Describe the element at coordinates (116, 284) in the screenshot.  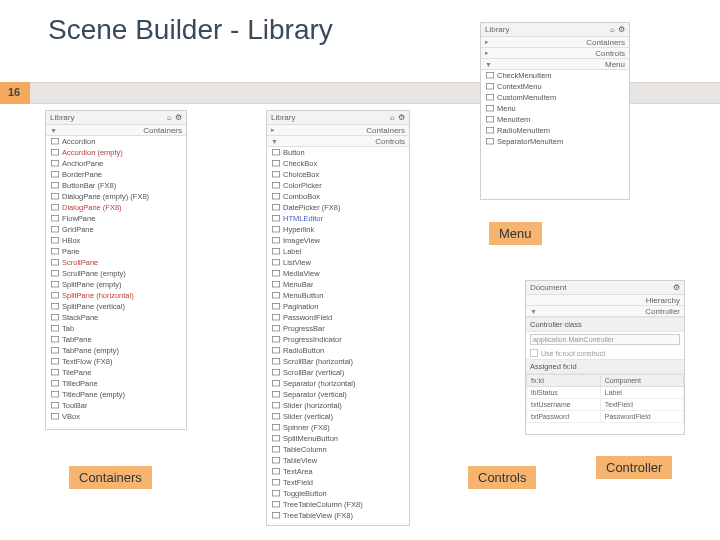
I see `library-item: SplitPane (empty)` at that location.